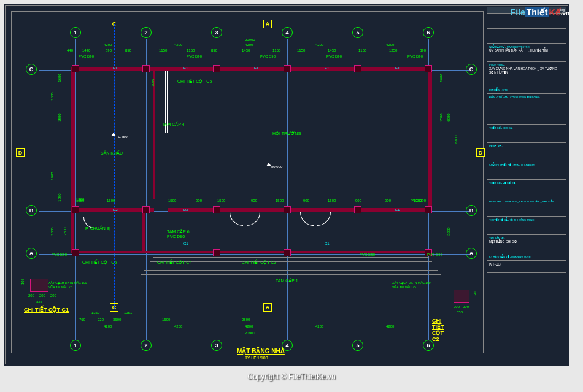 The height and width of the screenshot is (392, 583). What do you see at coordinates (178, 326) in the screenshot?
I see `dim-bw2: 4200` at bounding box center [178, 326].